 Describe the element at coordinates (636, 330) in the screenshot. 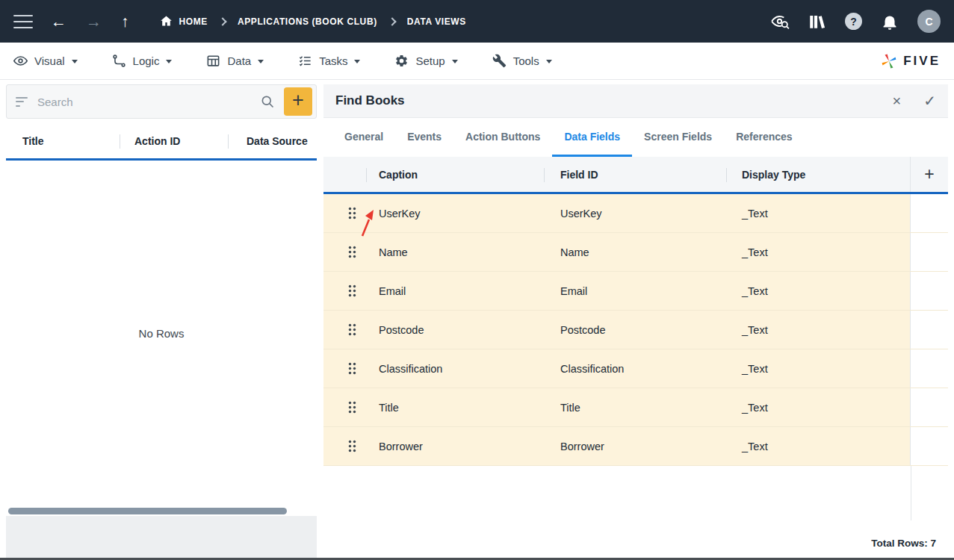

I see `table-row: Postcode Postcode _Text` at that location.